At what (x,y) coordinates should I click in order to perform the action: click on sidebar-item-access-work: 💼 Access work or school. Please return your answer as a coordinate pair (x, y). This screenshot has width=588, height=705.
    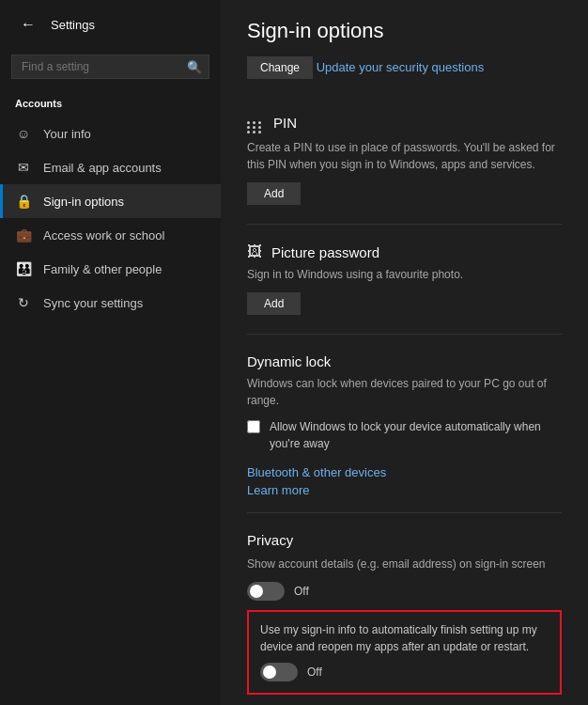
    Looking at the image, I should click on (111, 235).